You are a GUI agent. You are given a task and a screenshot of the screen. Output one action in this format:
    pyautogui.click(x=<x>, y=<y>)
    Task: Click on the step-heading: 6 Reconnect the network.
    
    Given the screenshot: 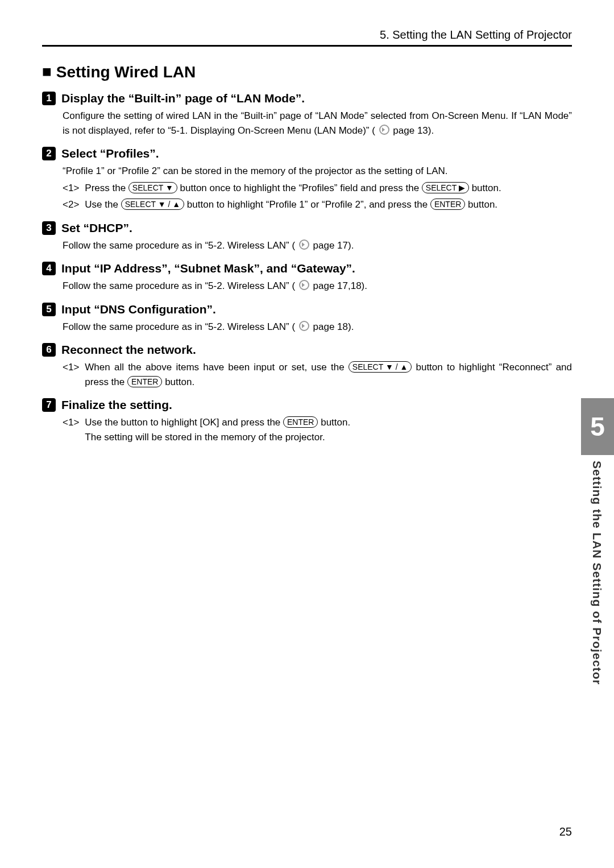 What is the action you would take?
    pyautogui.click(x=307, y=350)
    